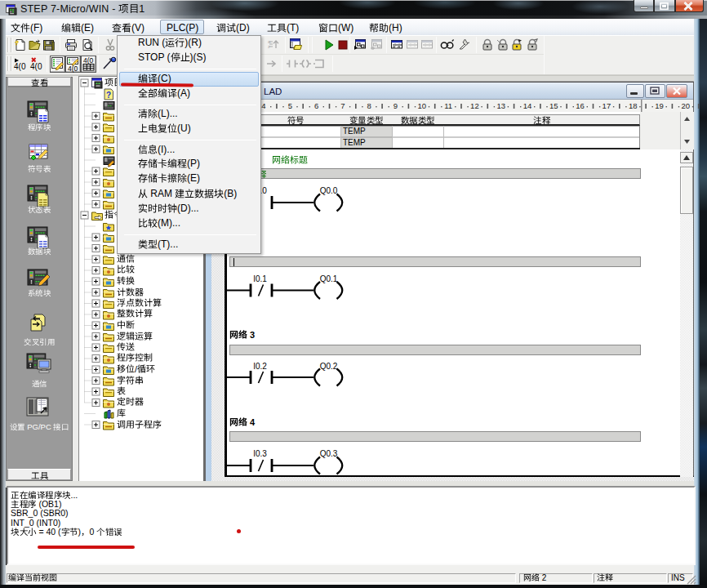 The height and width of the screenshot is (588, 707). I want to click on svg-text: 9, so click(395, 106).